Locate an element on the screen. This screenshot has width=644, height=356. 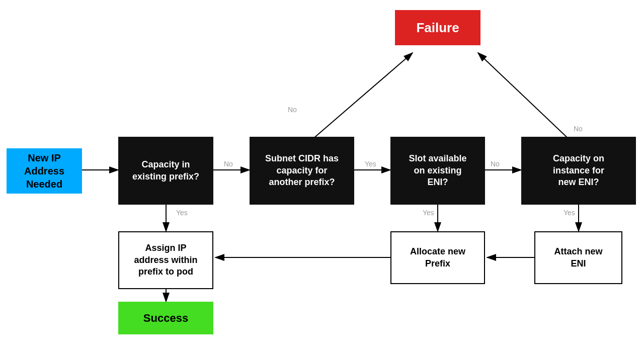
yes-label-2: Yes is located at coordinates (370, 164).